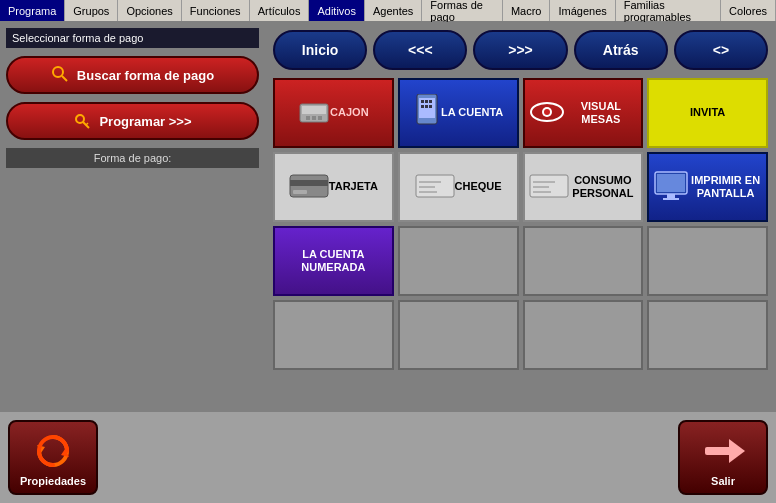  Describe the element at coordinates (527, 10) in the screenshot. I see `menu-macro: Macro` at that location.